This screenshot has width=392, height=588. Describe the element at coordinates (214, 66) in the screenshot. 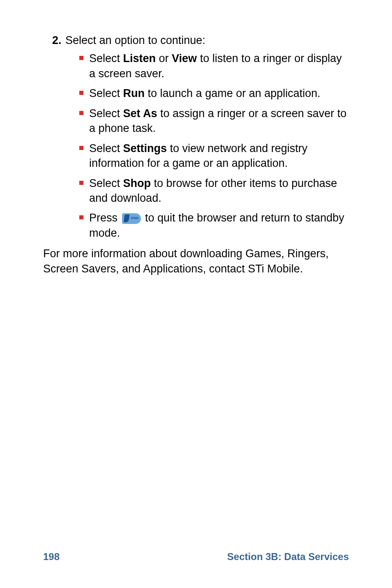

I see `bullet-item: Select Listen or View to listen to a rin…` at that location.